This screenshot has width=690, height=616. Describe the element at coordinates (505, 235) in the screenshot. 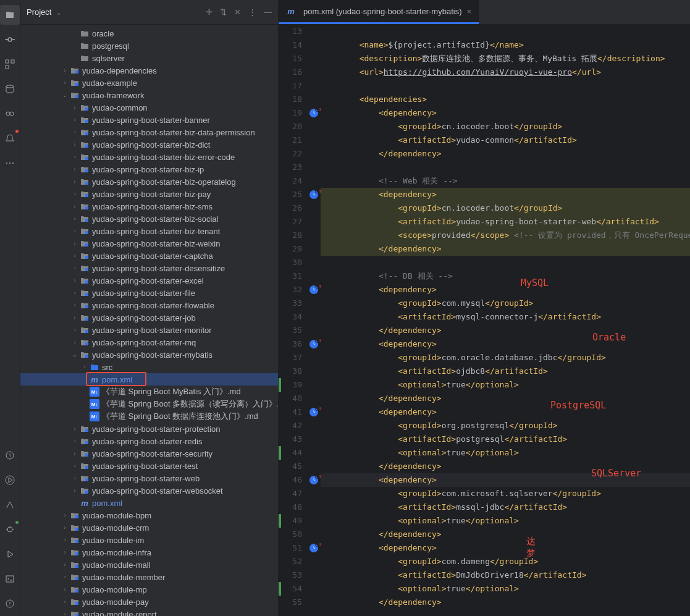

I see `code-line: <scope>provided</scope> <!-- 设置为 provide…` at that location.